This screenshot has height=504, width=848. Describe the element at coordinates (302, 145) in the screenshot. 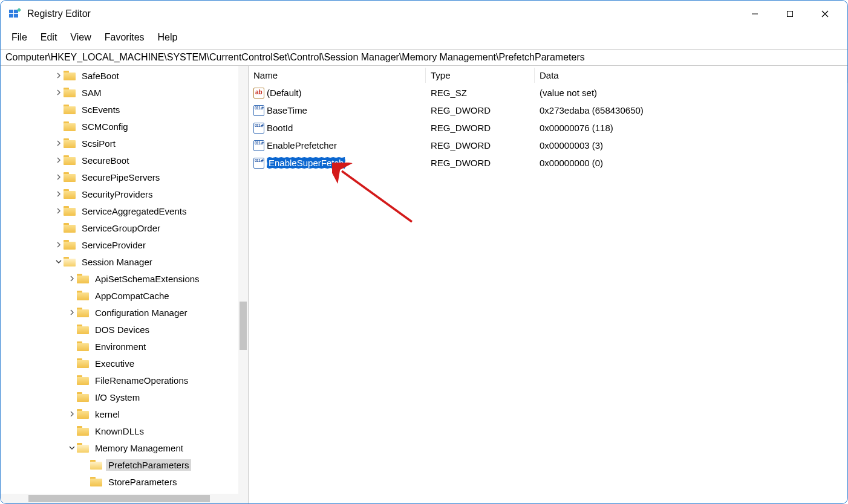

I see `value-name: EnablePrefetcher` at that location.